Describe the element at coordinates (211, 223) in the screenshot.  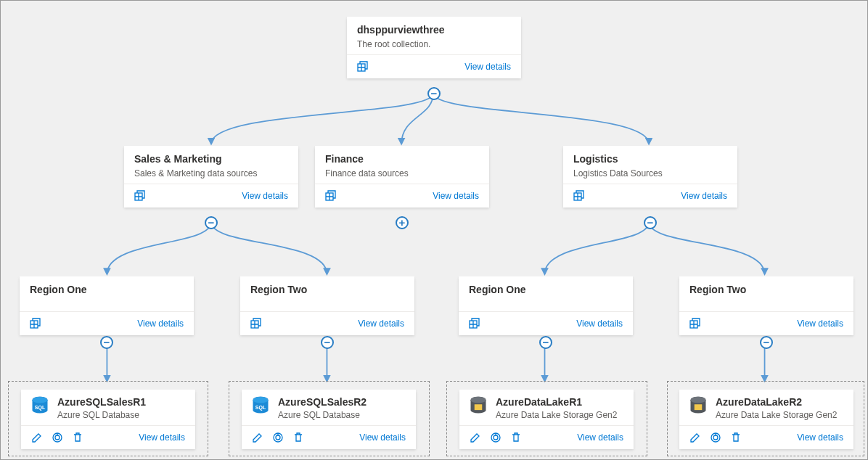
I see `collapse-toggle-sales: −` at that location.